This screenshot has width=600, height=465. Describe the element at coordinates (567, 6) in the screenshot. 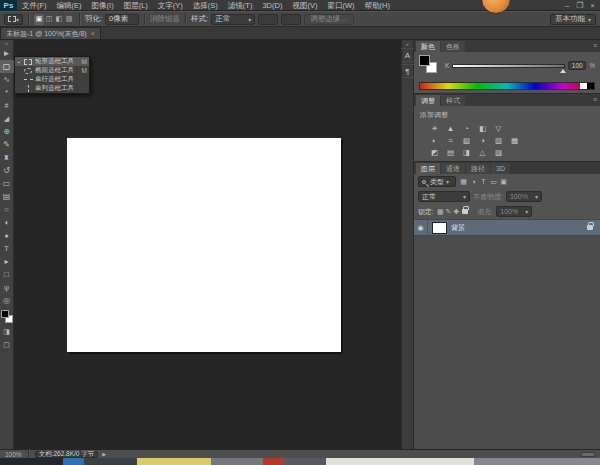

I see `minimize-button: –` at that location.